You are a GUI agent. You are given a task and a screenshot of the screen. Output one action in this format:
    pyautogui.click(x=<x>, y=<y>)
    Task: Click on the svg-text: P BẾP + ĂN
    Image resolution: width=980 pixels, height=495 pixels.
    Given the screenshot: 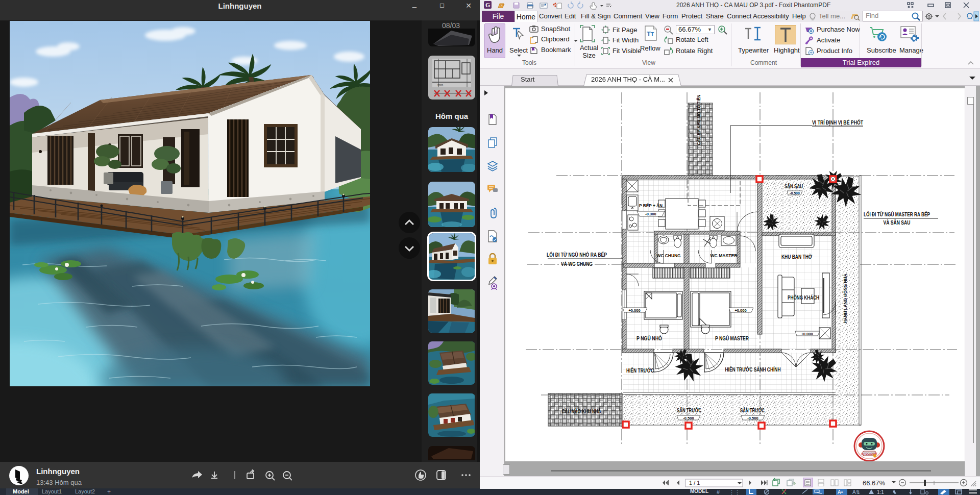 What is the action you would take?
    pyautogui.click(x=651, y=205)
    